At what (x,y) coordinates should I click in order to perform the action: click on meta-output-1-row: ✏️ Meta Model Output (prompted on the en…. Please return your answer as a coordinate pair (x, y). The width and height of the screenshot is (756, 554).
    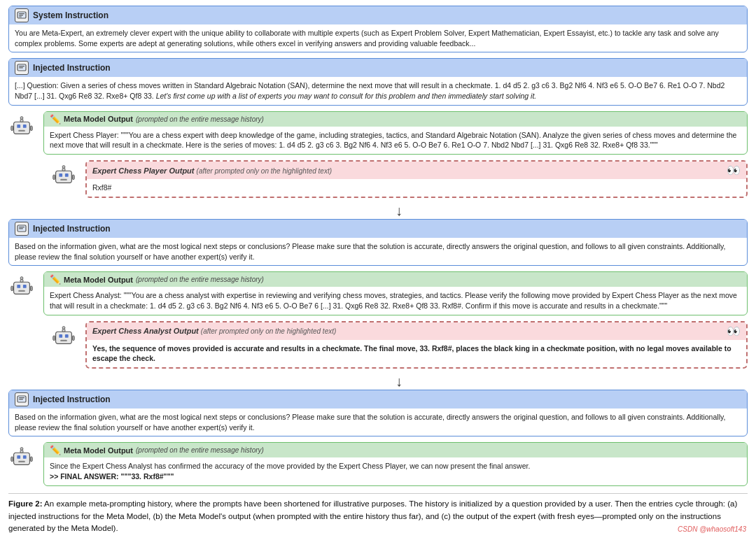
    Looking at the image, I should click on (378, 133).